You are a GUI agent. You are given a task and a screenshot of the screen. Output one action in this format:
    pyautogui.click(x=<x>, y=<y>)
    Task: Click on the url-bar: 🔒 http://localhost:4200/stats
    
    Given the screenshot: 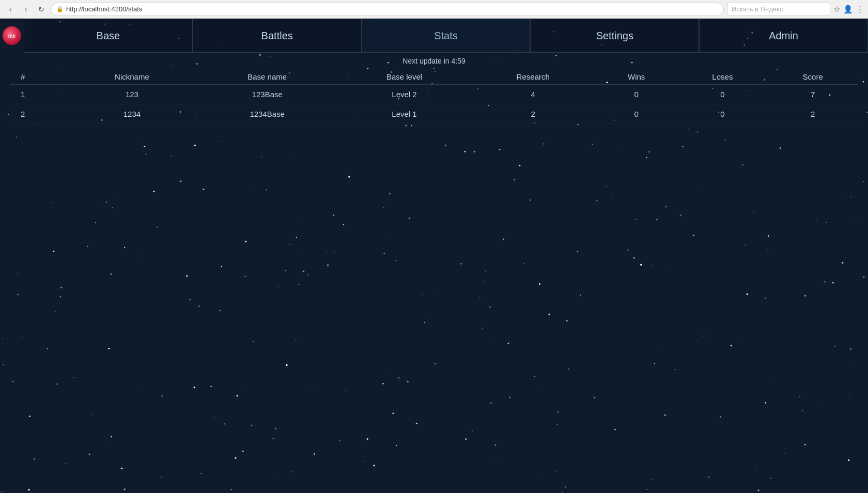 What is the action you would take?
    pyautogui.click(x=388, y=9)
    